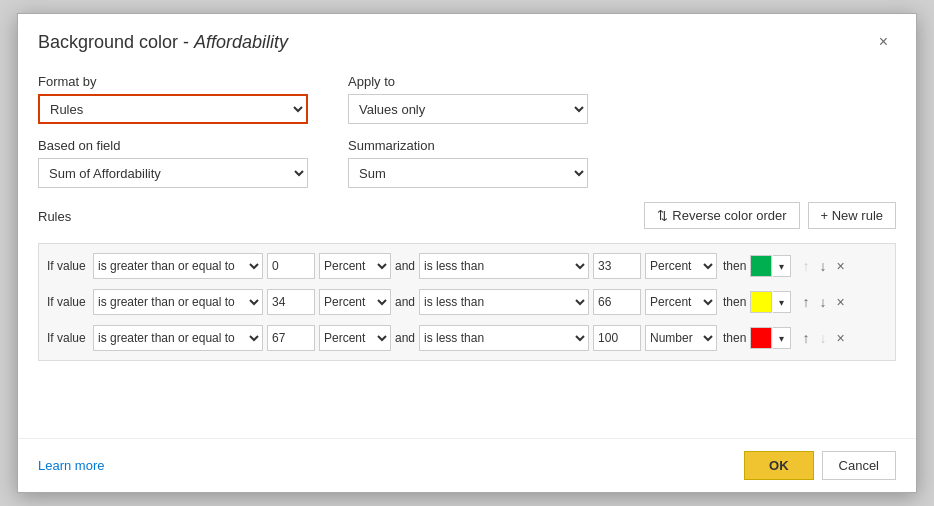 The width and height of the screenshot is (934, 506). What do you see at coordinates (467, 465) in the screenshot?
I see `dialog-footer: Learn more OK Cancel` at bounding box center [467, 465].